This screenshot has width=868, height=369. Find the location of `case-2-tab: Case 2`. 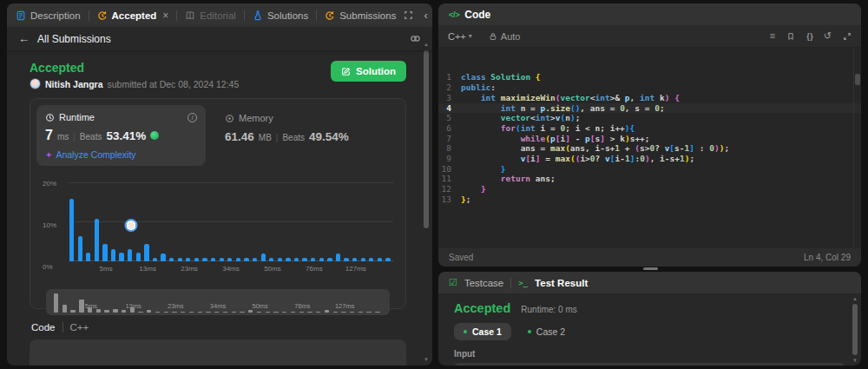

case-2-tab: Case 2 is located at coordinates (547, 332).